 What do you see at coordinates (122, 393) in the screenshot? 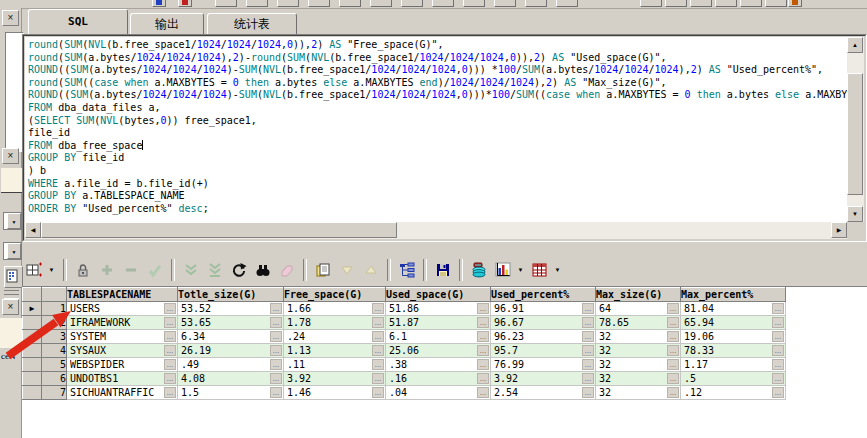
I see `grid-cell: SICHUANTRAFFIC…` at bounding box center [122, 393].